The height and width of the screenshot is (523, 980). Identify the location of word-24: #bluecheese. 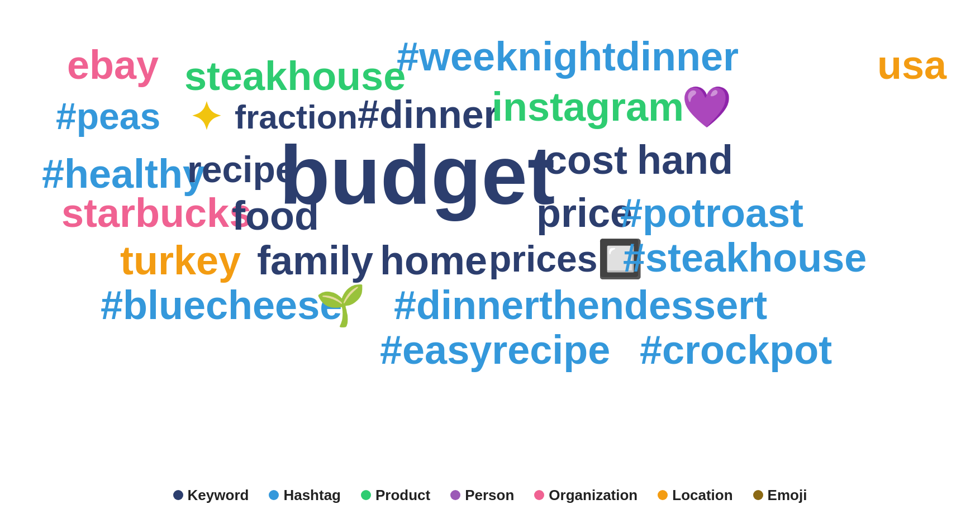
(221, 305).